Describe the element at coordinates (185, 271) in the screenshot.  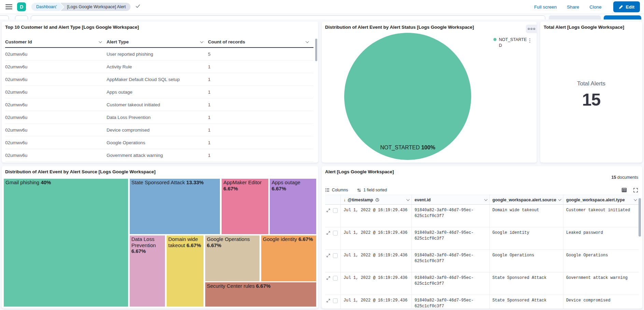
I see `treemap-tile: Domain wide takeout 6.67%` at that location.